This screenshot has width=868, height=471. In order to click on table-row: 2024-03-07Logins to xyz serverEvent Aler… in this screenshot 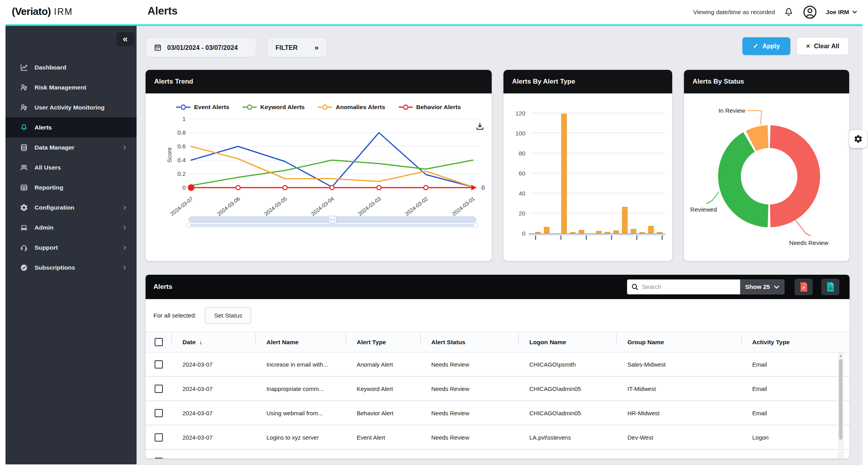, I will do `click(498, 438)`.